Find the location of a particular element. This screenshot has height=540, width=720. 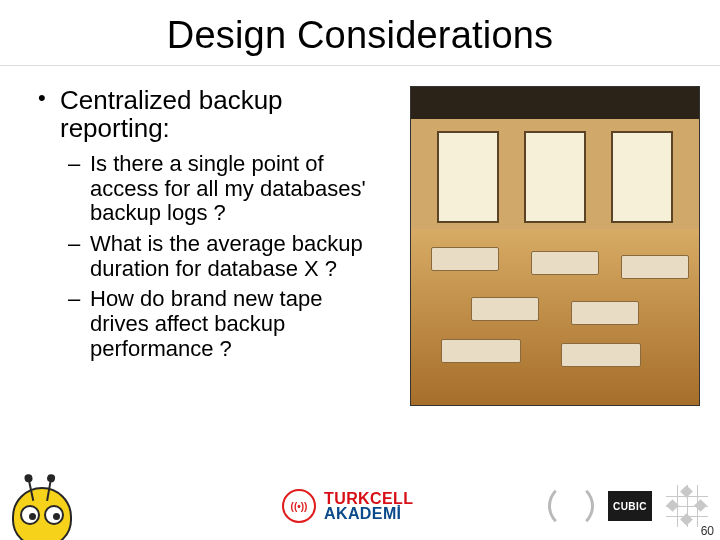

bullet-lvl1-text: Centralized backup reporting: is located at coordinates (172, 114).